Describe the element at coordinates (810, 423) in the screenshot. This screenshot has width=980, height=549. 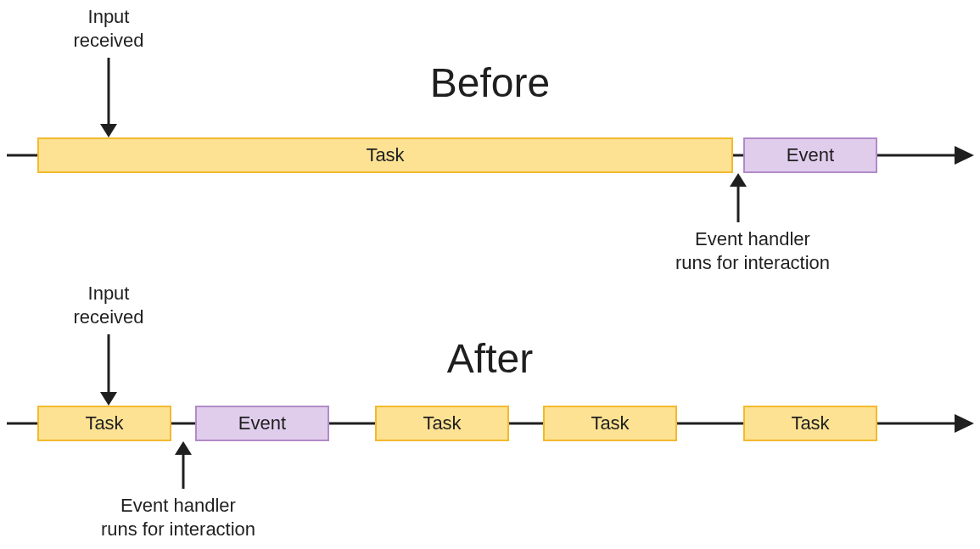
I see `after-task4-block: Task` at that location.